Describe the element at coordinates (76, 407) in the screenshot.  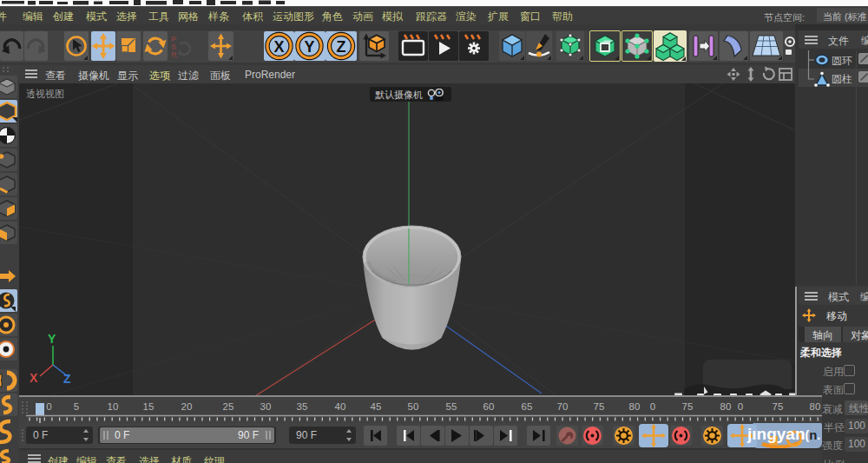
I see `svg-text: 5` at that location.